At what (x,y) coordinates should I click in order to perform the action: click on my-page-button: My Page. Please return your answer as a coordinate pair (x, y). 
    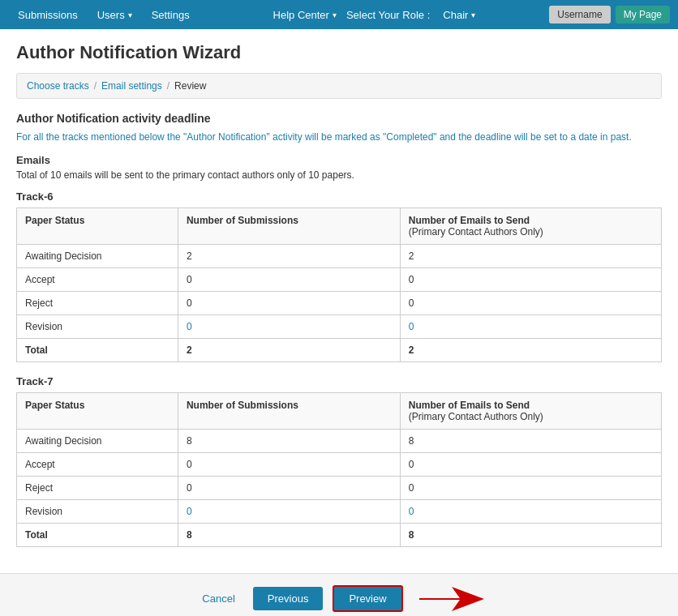
    Looking at the image, I should click on (642, 15).